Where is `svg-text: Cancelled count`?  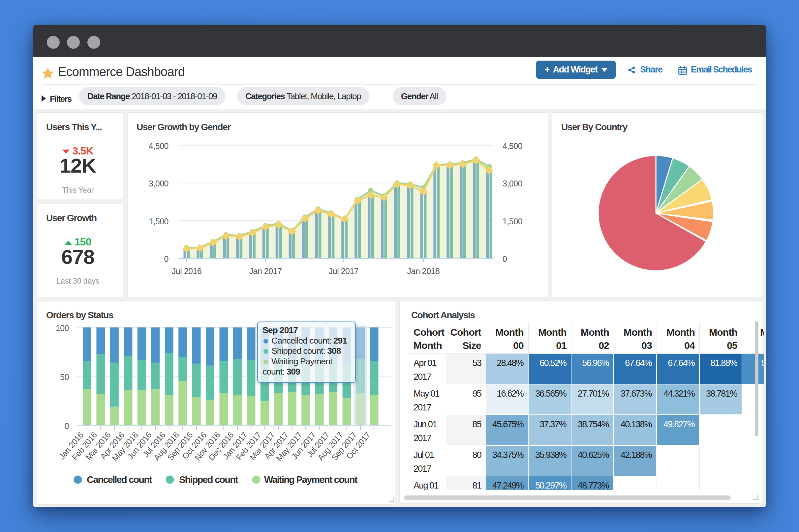
svg-text: Cancelled count is located at coordinates (120, 480).